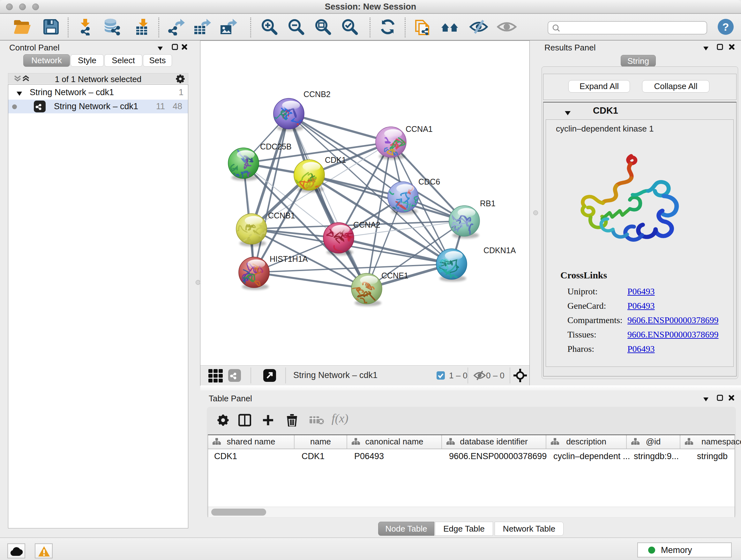 This screenshot has height=560, width=741. What do you see at coordinates (419, 129) in the screenshot?
I see `svg-text: CCNA1` at bounding box center [419, 129].